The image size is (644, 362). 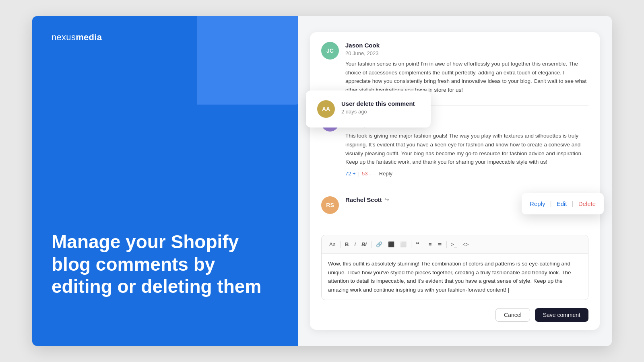 I want to click on vote-sep: |, so click(x=359, y=174).